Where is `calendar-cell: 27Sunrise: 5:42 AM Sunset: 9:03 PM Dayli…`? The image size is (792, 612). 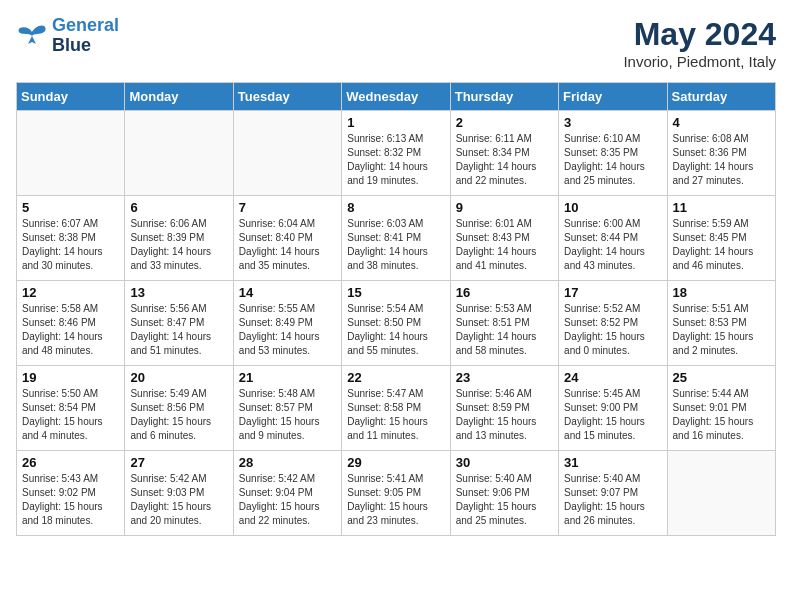
calendar-cell: 27Sunrise: 5:42 AM Sunset: 9:03 PM Dayli… is located at coordinates (179, 494).